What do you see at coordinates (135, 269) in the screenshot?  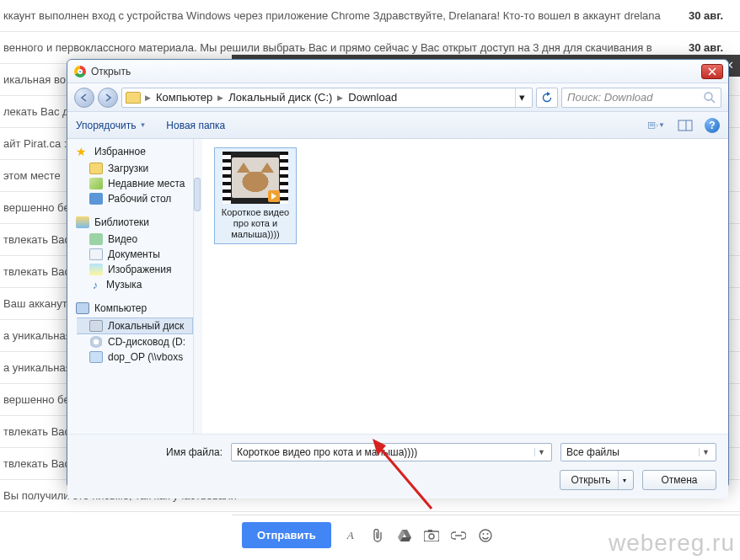 I see `nav-item-images: Изображения` at bounding box center [135, 269].